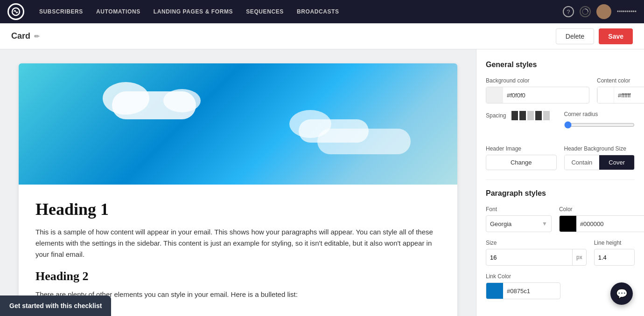 The width and height of the screenshot is (644, 316). I want to click on size-input, so click(529, 257).